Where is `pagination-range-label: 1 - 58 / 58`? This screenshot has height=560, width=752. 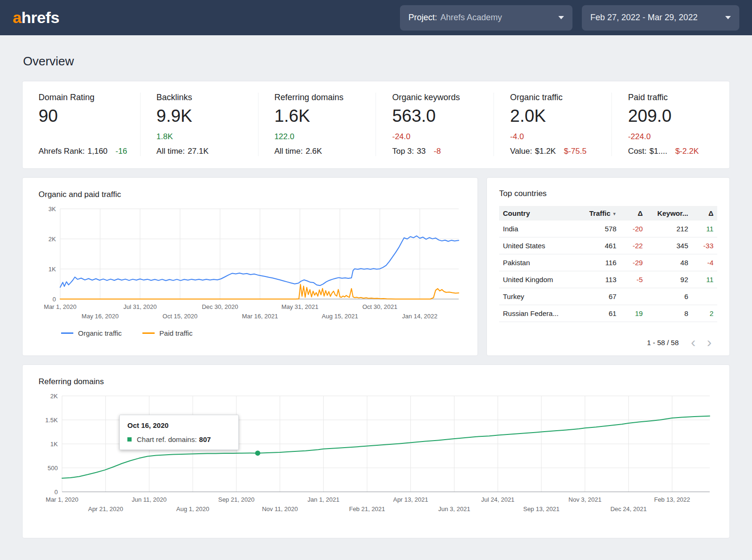
pagination-range-label: 1 - 58 / 58 is located at coordinates (663, 342).